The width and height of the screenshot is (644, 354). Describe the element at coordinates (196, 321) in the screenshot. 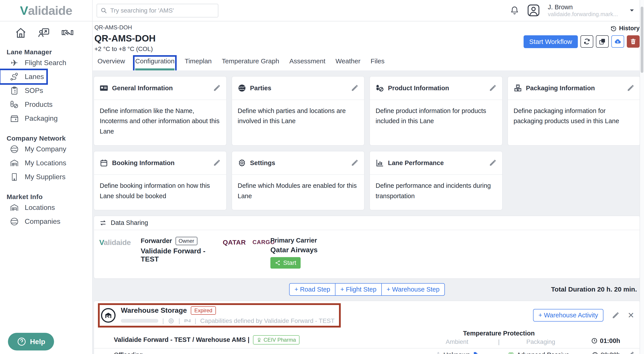

I see `separator` at that location.